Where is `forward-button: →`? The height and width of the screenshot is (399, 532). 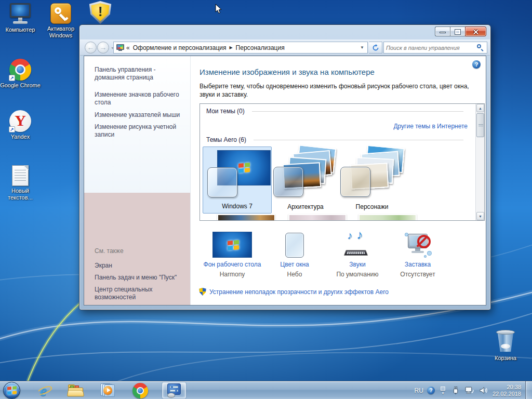 forward-button: → is located at coordinates (103, 48).